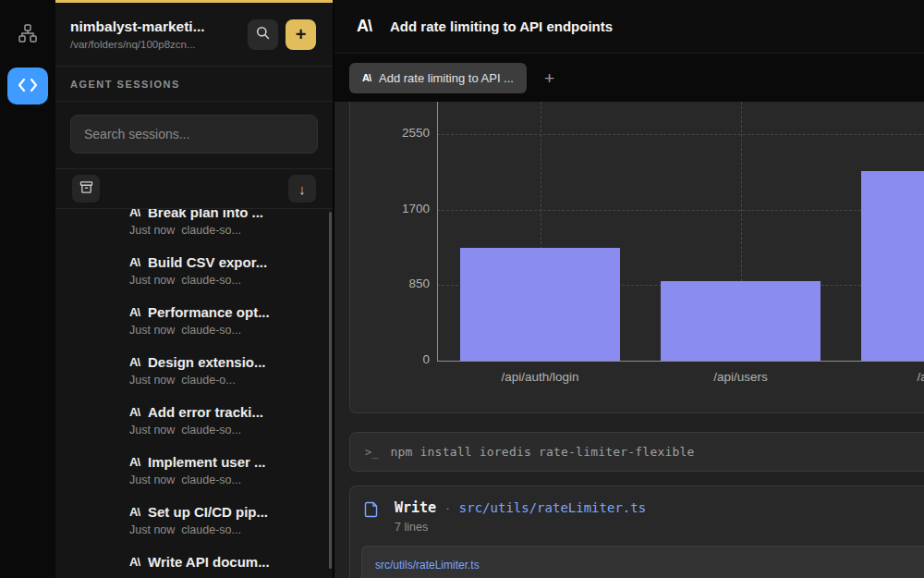 This screenshot has width=924, height=578. What do you see at coordinates (331, 390) in the screenshot?
I see `sidebar-scrollbar` at bounding box center [331, 390].